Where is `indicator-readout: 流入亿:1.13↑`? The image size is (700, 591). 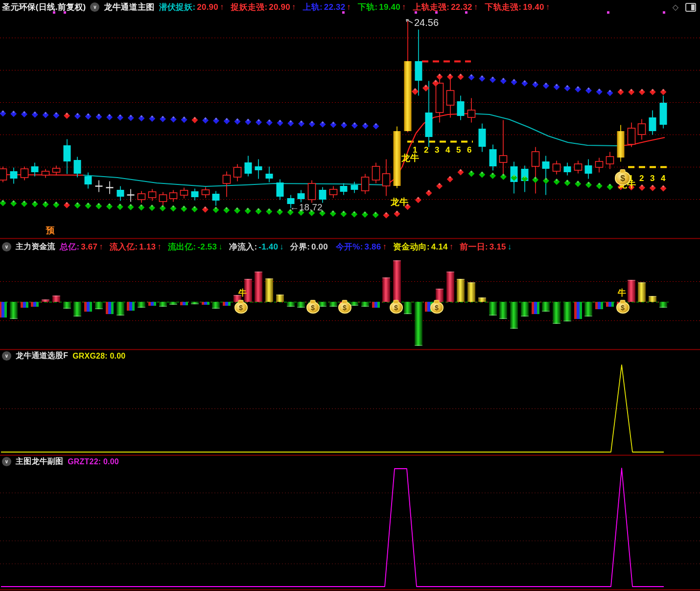
indicator-readout: 流入亿:1.13↑ is located at coordinates (136, 247).